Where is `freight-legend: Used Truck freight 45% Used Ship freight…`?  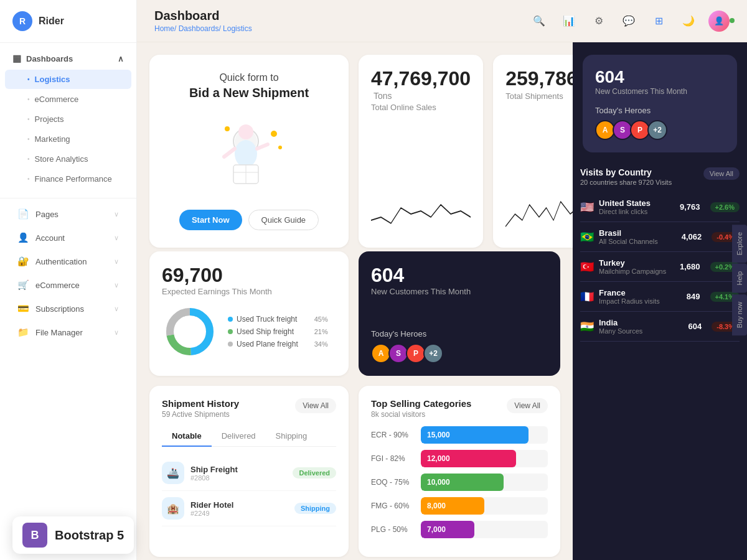
freight-legend: Used Truck freight 45% Used Ship freight… is located at coordinates (278, 332).